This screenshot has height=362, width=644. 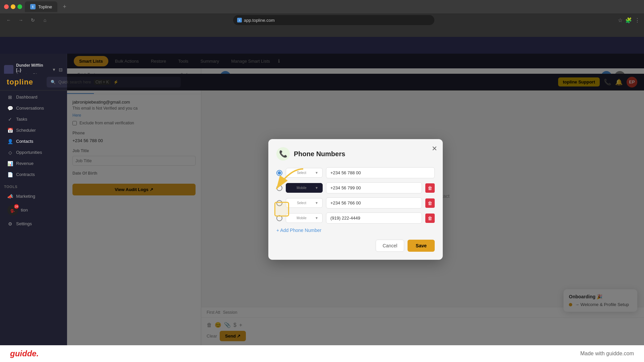 What do you see at coordinates (27, 97) in the screenshot?
I see `sidebar-item-label: Dashboard` at bounding box center [27, 97].